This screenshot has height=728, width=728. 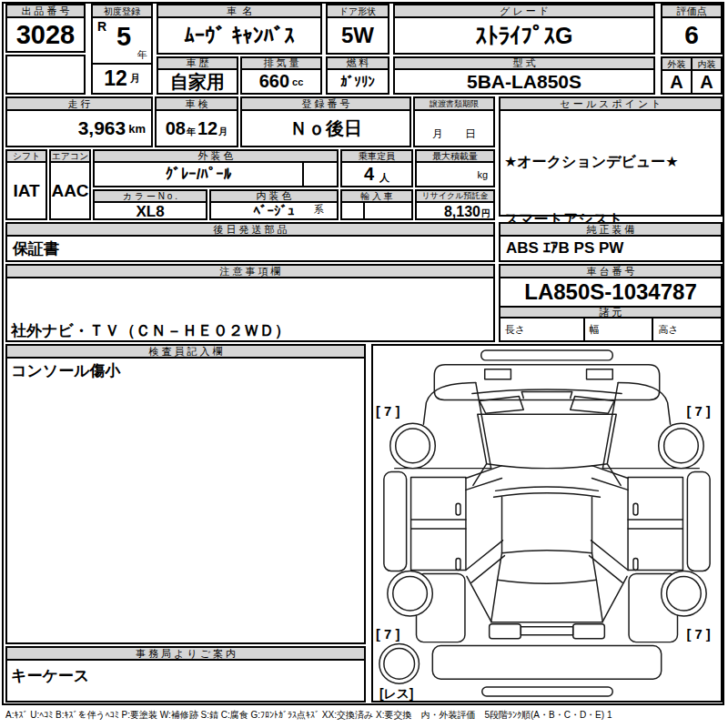 I want to click on capacity-cell: 乗車定員 4 人, so click(x=377, y=168).